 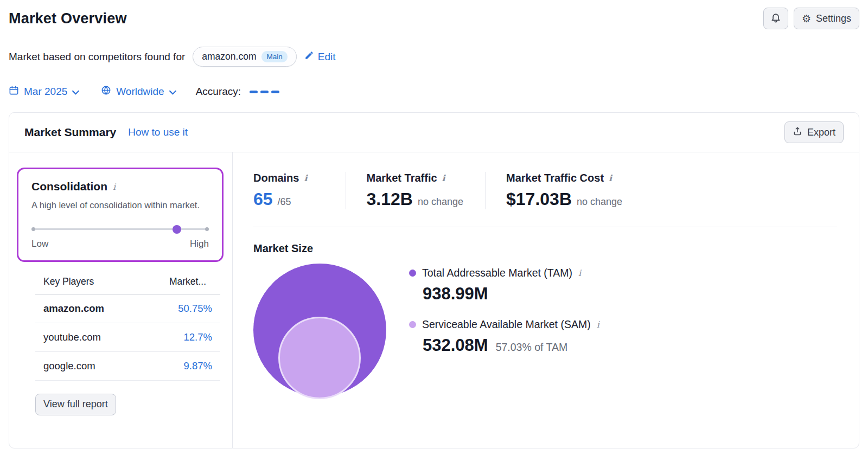 What do you see at coordinates (545, 227) in the screenshot?
I see `divider` at bounding box center [545, 227].